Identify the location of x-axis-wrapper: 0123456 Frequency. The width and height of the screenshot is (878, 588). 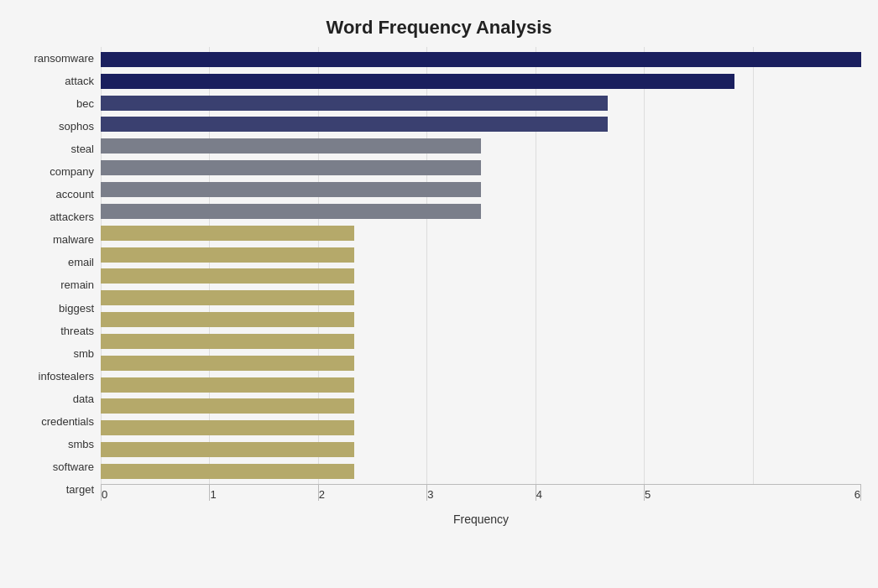
(481, 505).